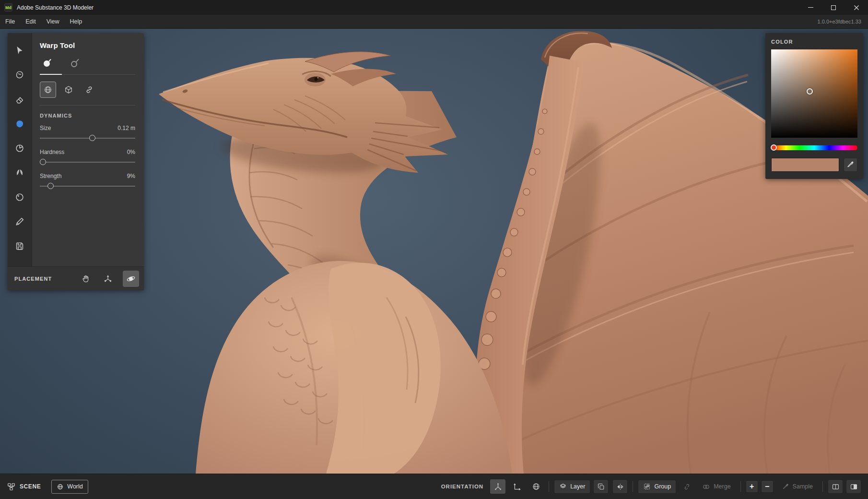 The image size is (868, 499). I want to click on hardness-slider-knob, so click(43, 162).